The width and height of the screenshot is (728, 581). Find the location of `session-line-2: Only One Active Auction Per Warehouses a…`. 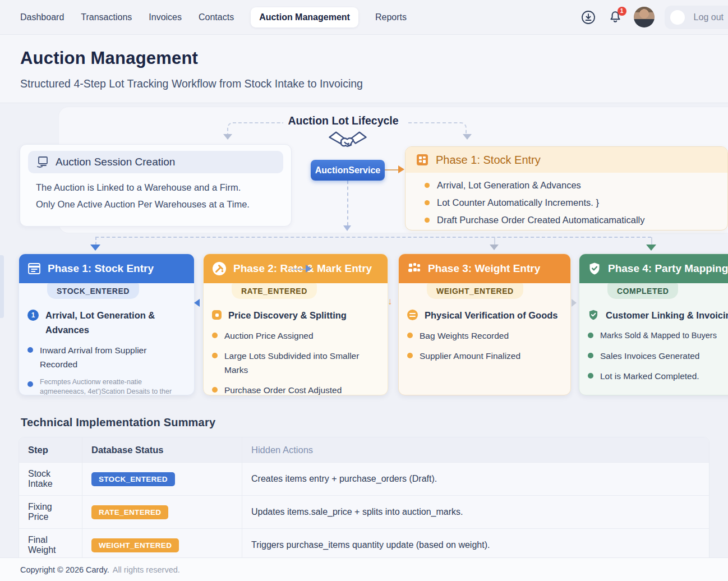

session-line-2: Only One Active Auction Per Warehouses a… is located at coordinates (156, 204).